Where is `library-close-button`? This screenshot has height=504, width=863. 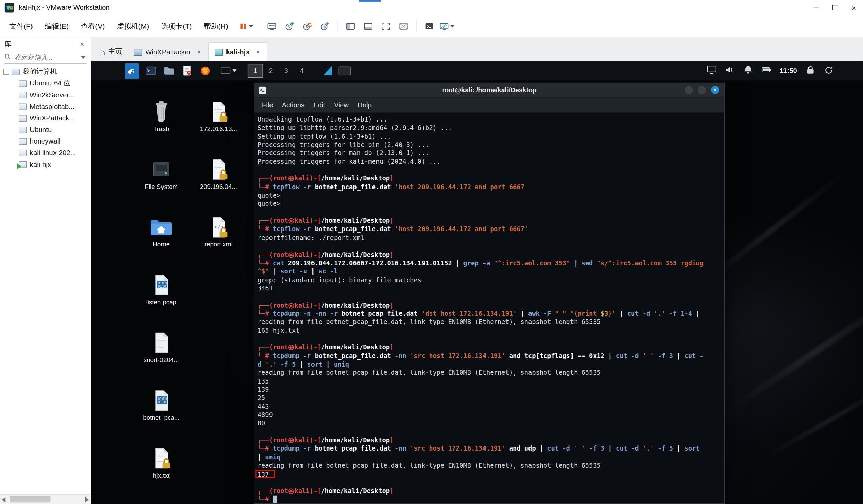
library-close-button is located at coordinates (82, 44).